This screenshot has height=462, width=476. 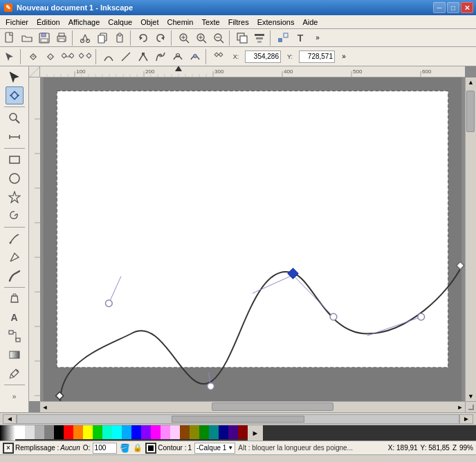 I want to click on curve-segment-btn, so click(x=109, y=57).